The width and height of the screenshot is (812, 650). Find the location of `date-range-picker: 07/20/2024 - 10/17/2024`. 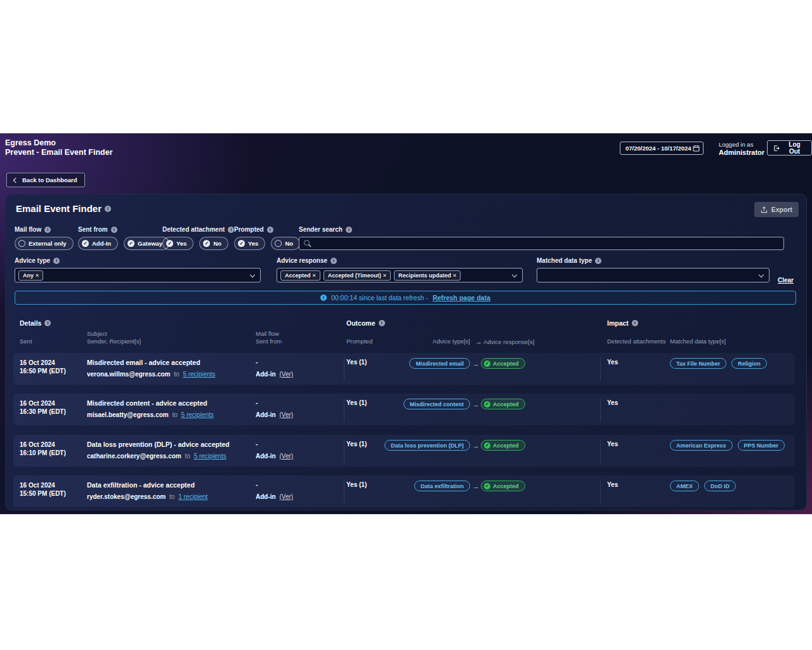

date-range-picker: 07/20/2024 - 10/17/2024 is located at coordinates (662, 149).